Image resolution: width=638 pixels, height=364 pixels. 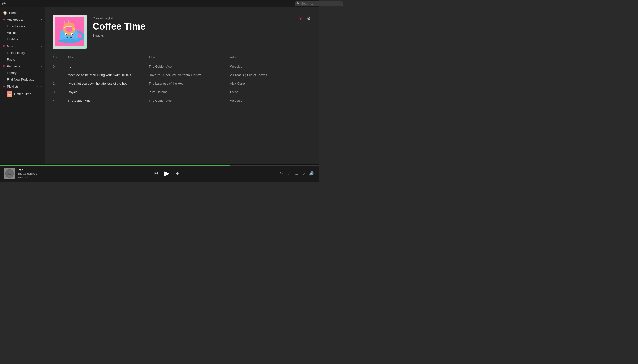 What do you see at coordinates (4, 4) in the screenshot?
I see `titlebar-left` at bounding box center [4, 4].